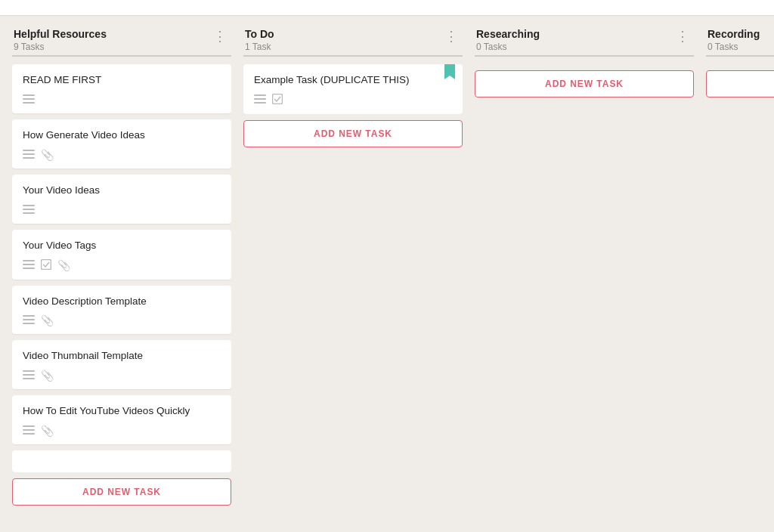 This screenshot has height=532, width=774. What do you see at coordinates (353, 80) in the screenshot?
I see `card-title-example-task: Example Task (DUPLICATE THIS)` at bounding box center [353, 80].